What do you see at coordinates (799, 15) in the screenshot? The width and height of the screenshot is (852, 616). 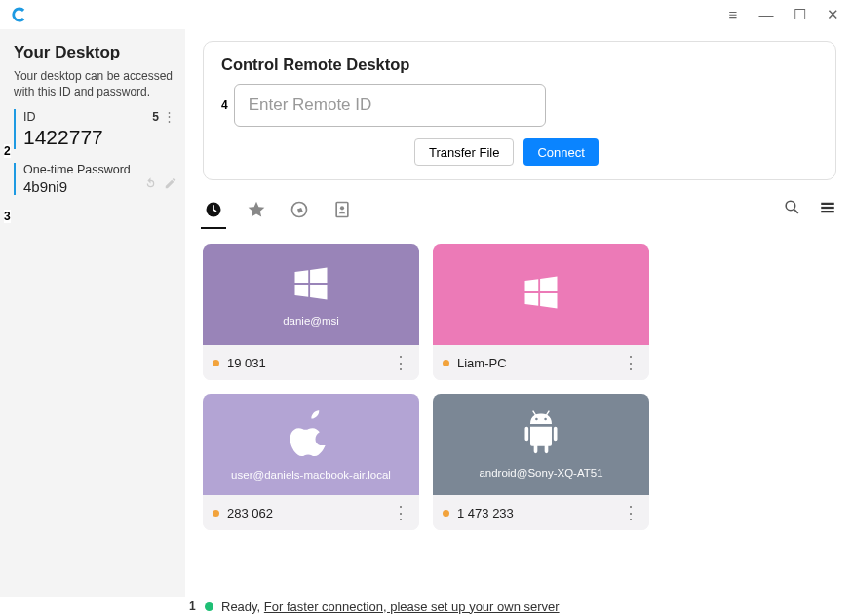 I see `maximize-button: ☐` at bounding box center [799, 15].